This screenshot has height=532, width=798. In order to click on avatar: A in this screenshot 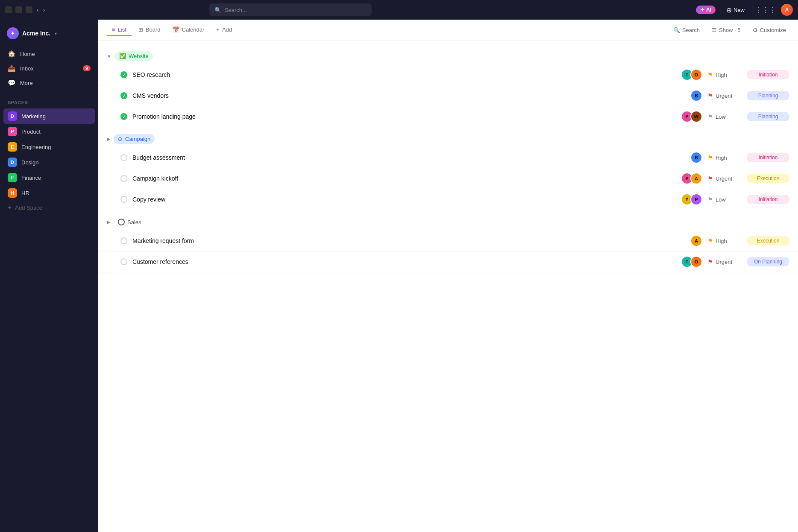, I will do `click(696, 178)`.